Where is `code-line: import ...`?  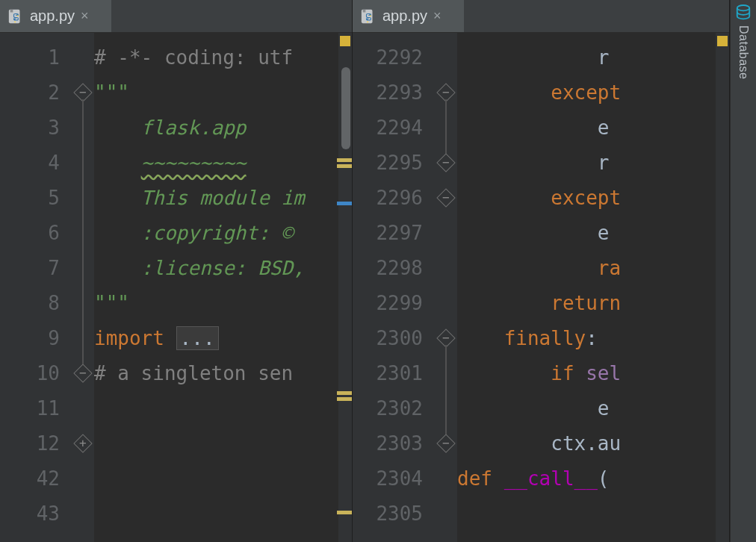 code-line: import ... is located at coordinates (223, 339).